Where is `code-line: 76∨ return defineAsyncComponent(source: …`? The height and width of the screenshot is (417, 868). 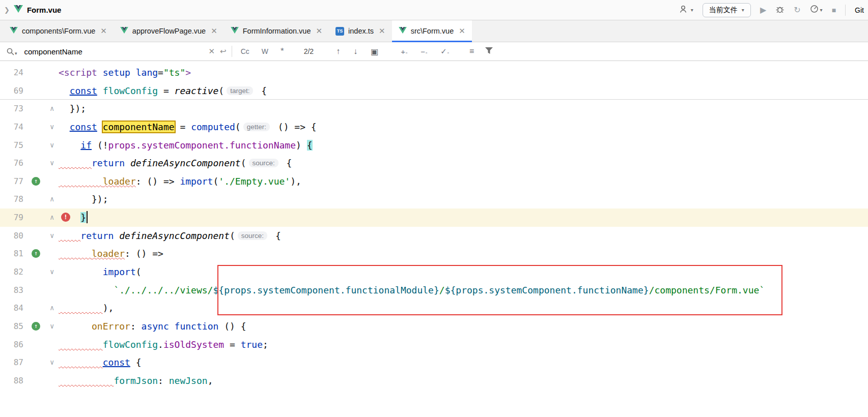
code-line: 76∨ return defineAsyncComponent(source: … is located at coordinates (434, 163).